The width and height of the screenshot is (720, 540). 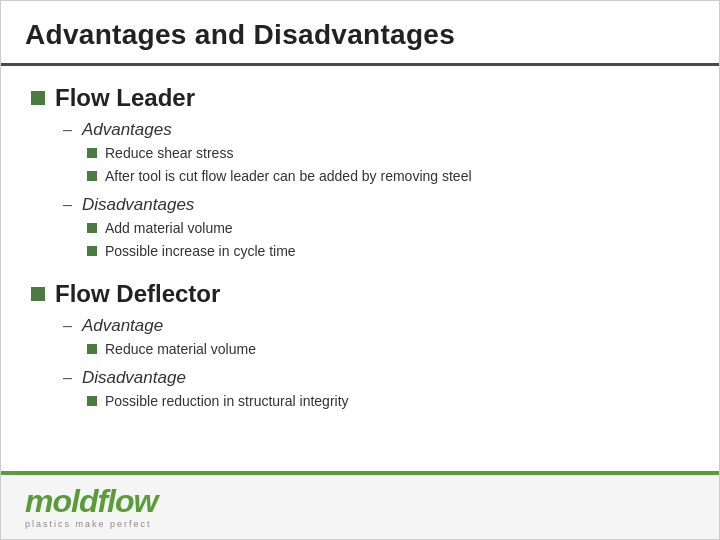 I want to click on list-item: Possible increase in cycle time, so click(x=388, y=252).